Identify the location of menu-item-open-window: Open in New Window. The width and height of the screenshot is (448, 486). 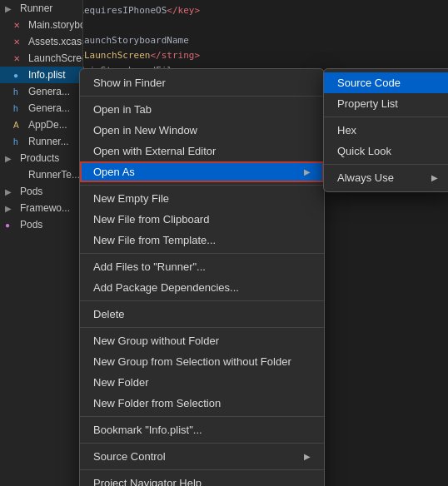
(202, 130).